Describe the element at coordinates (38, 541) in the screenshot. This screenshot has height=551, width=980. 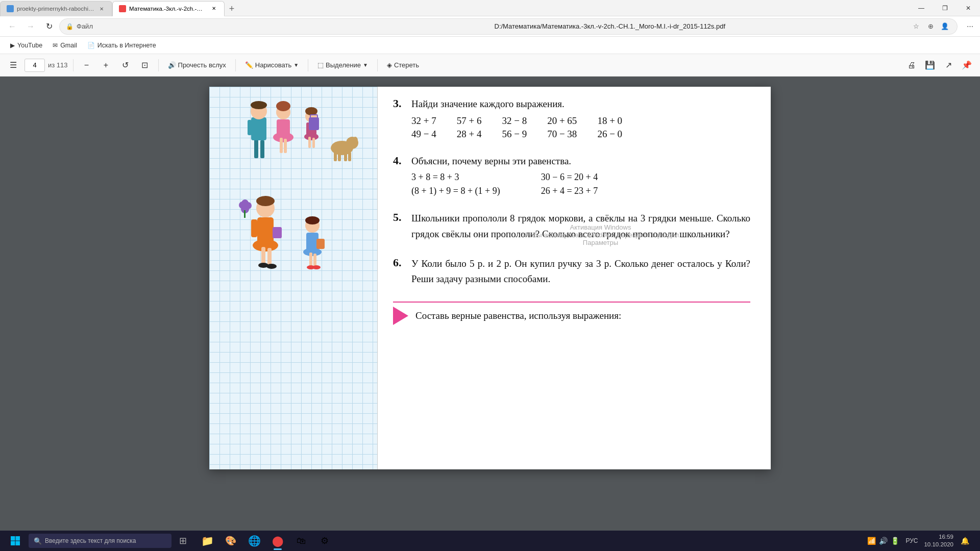
I see `search-icon: 🔍` at that location.